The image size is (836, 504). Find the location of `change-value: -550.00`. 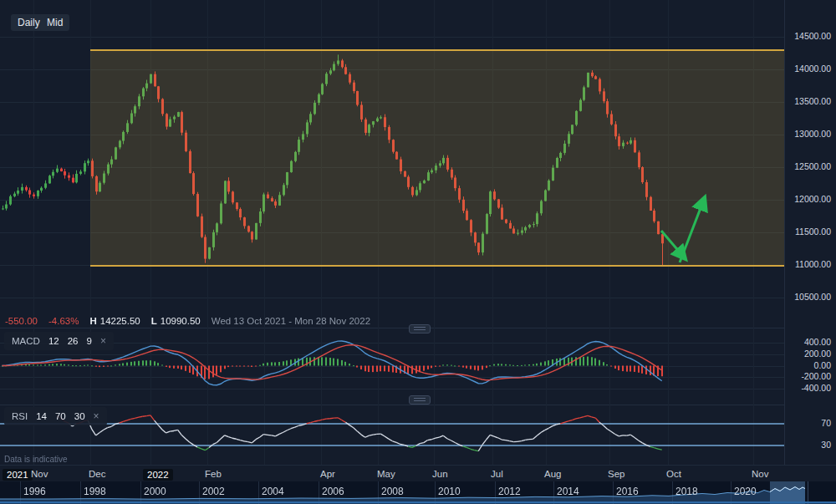

change-value: -550.00 is located at coordinates (22, 321).